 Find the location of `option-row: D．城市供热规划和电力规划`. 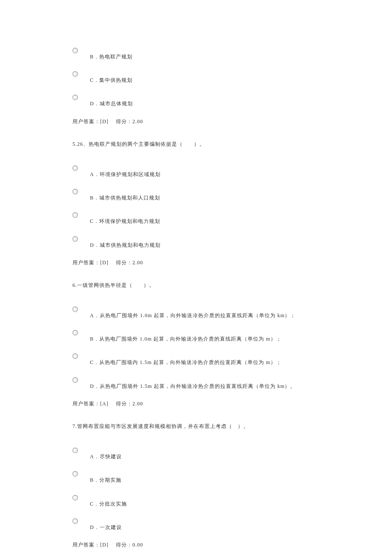

option-row: D．城市供热规划和电力规划 is located at coordinates (196, 242).